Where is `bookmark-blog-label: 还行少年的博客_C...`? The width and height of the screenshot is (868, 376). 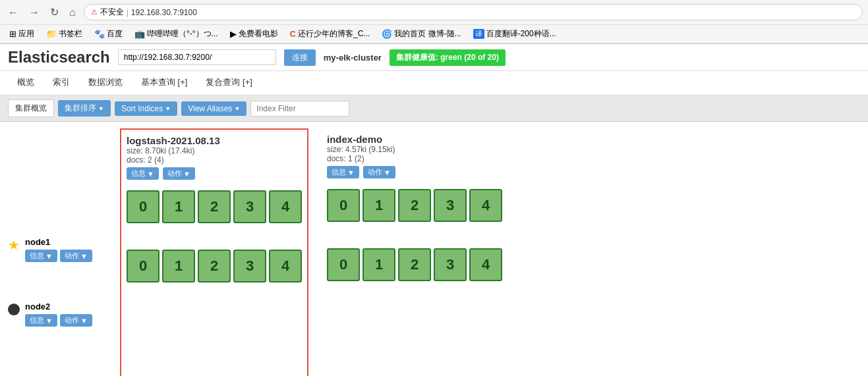
bookmark-blog-label: 还行少年的博客_C... is located at coordinates (333, 34).